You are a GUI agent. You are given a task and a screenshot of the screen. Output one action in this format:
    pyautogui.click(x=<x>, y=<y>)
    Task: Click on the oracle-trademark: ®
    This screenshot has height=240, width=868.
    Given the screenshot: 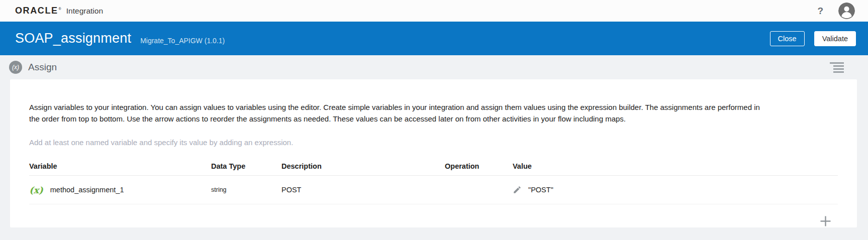 What is the action you would take?
    pyautogui.click(x=60, y=9)
    